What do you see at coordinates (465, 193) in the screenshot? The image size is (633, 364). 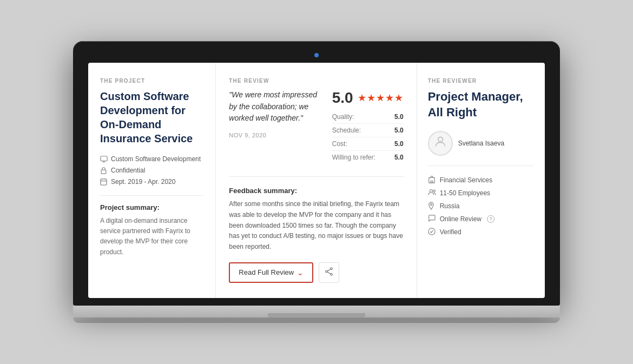 I see `employees-text: 11-50 Employees` at bounding box center [465, 193].